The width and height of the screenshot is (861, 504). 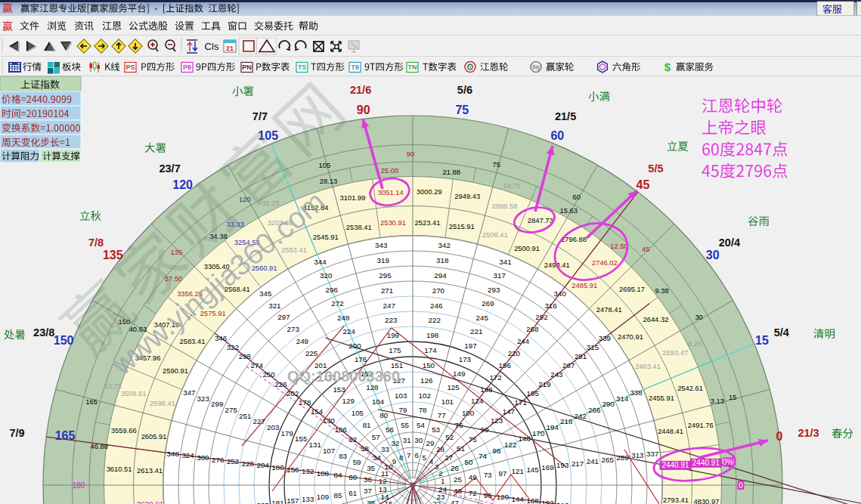 I want to click on svg-text: 194, so click(x=553, y=428).